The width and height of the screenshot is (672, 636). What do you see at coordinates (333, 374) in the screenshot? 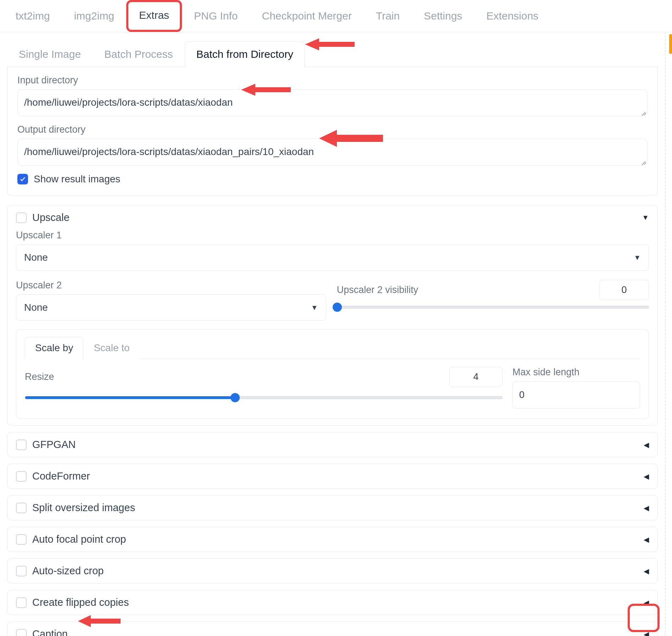
I see `scale-panel: Scale by Scale to Resize 4` at bounding box center [333, 374].